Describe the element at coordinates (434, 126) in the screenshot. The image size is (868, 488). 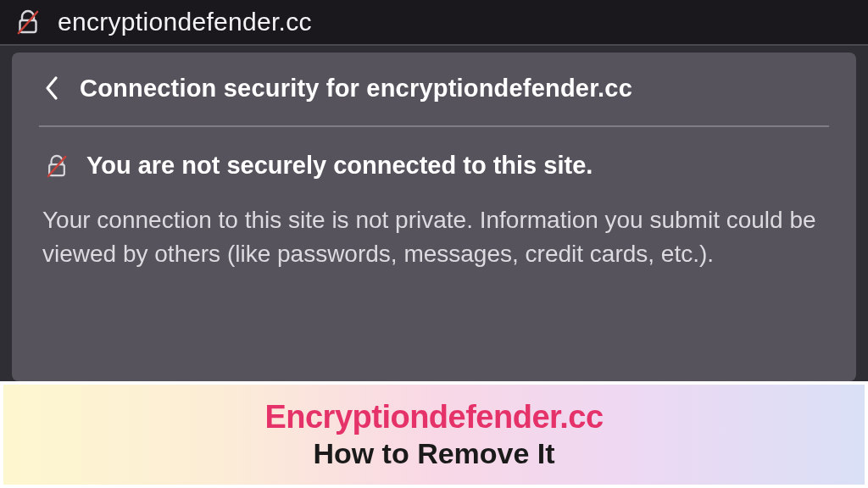
I see `divider` at that location.